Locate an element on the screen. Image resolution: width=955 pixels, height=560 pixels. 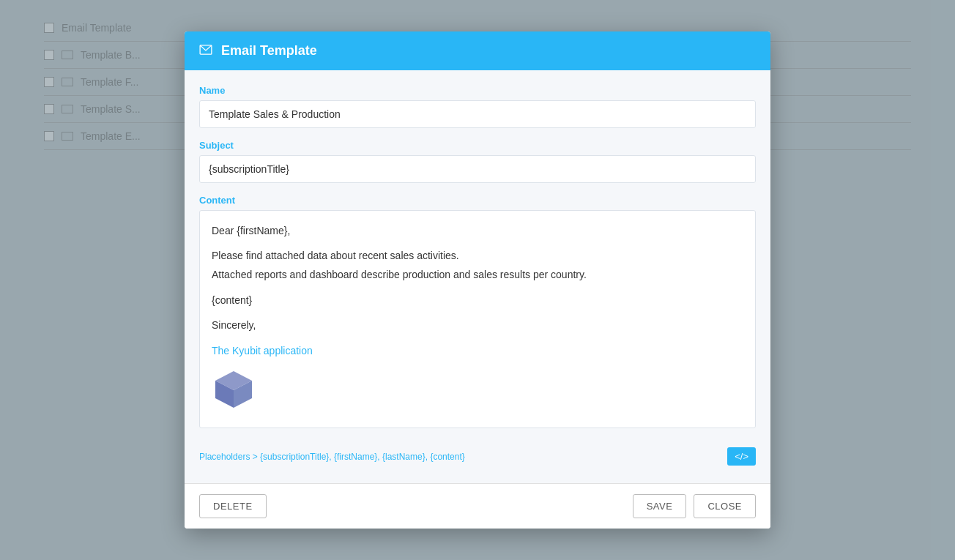
kyubit-cube-icon is located at coordinates (478, 392).